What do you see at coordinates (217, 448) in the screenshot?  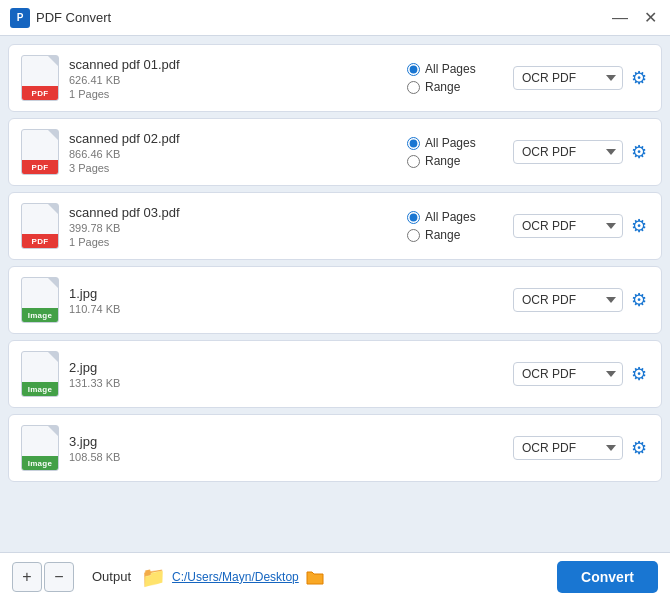 I see `file-info: 3.jpg 108.58 KB` at bounding box center [217, 448].